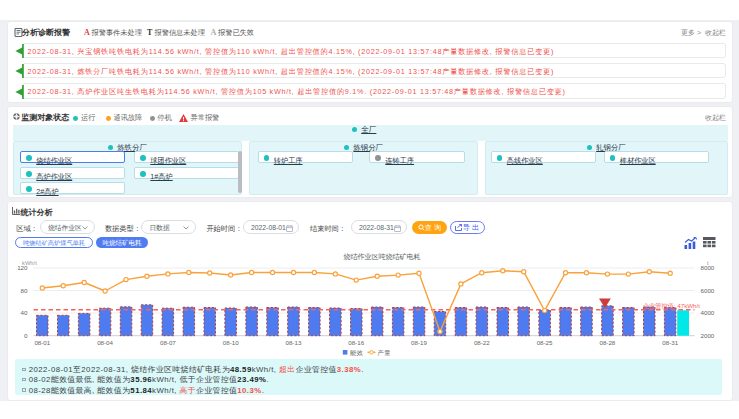 The image size is (739, 419). Describe the element at coordinates (384, 352) in the screenshot. I see `svg-text: 产量` at that location.